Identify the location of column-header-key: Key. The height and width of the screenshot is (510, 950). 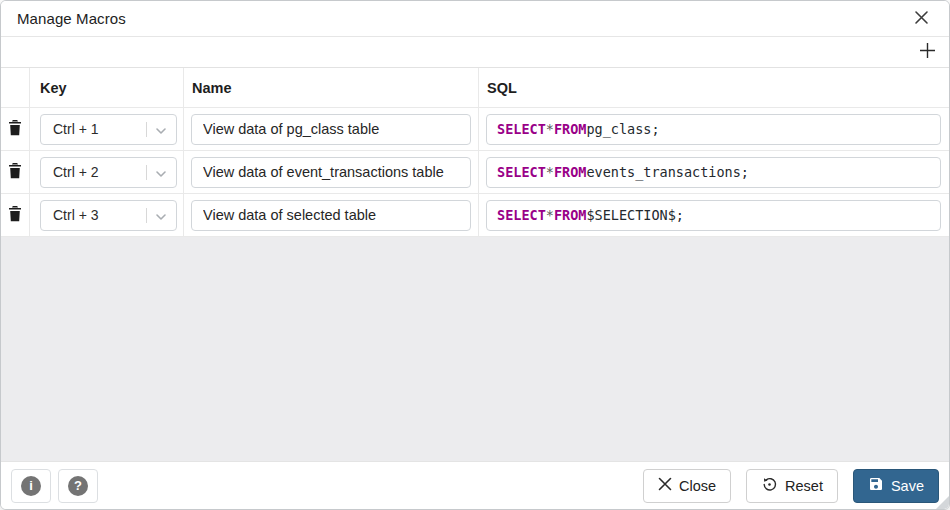
(107, 88).